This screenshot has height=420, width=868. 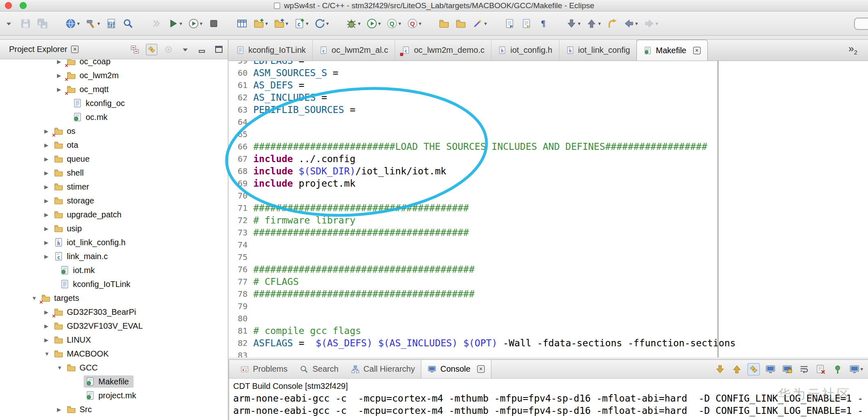 I want to click on save-button, so click(x=25, y=24).